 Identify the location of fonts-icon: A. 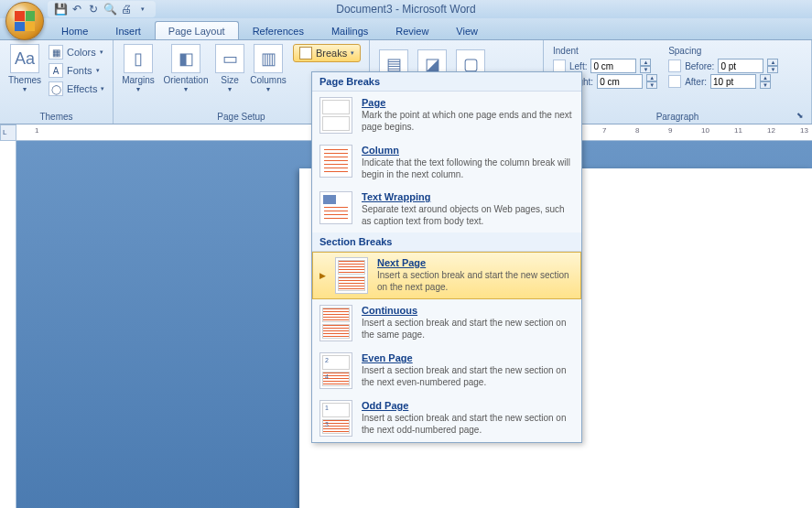
(56, 70).